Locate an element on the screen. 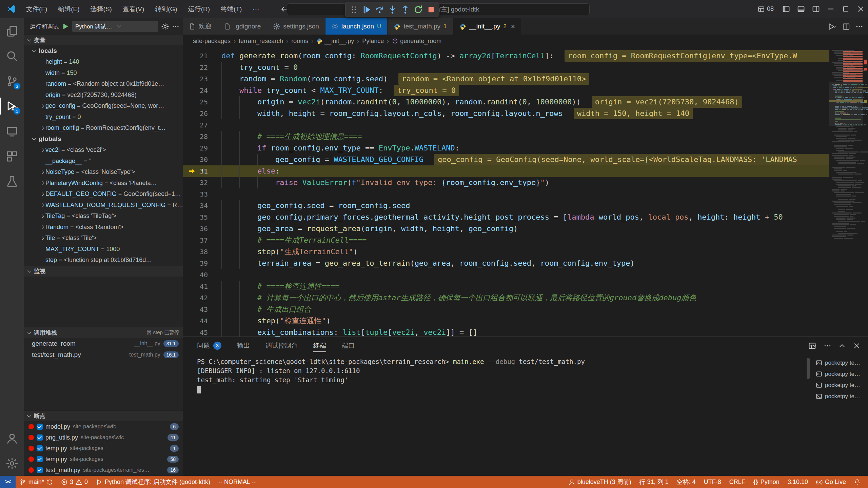  code-line-25: 25origin = vec2i(random.randint(0, 10000… is located at coordinates (526, 102).